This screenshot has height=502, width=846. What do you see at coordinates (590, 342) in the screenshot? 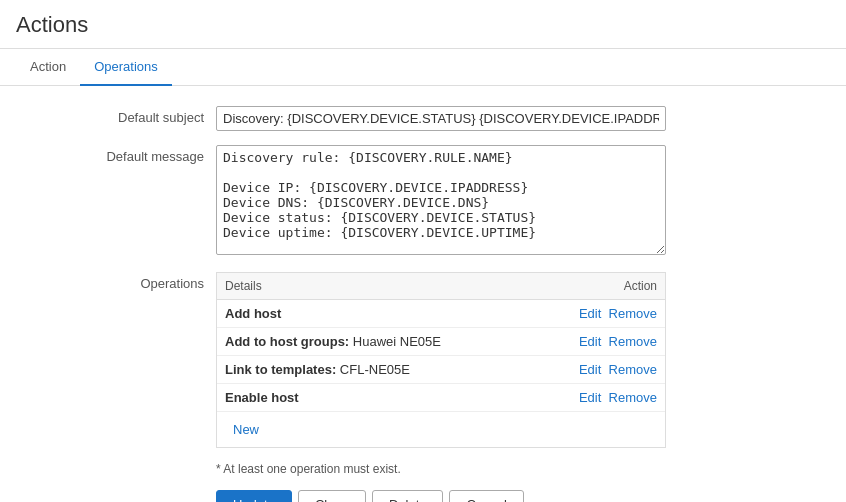
I see `edit-link-1: Edit` at bounding box center [590, 342].